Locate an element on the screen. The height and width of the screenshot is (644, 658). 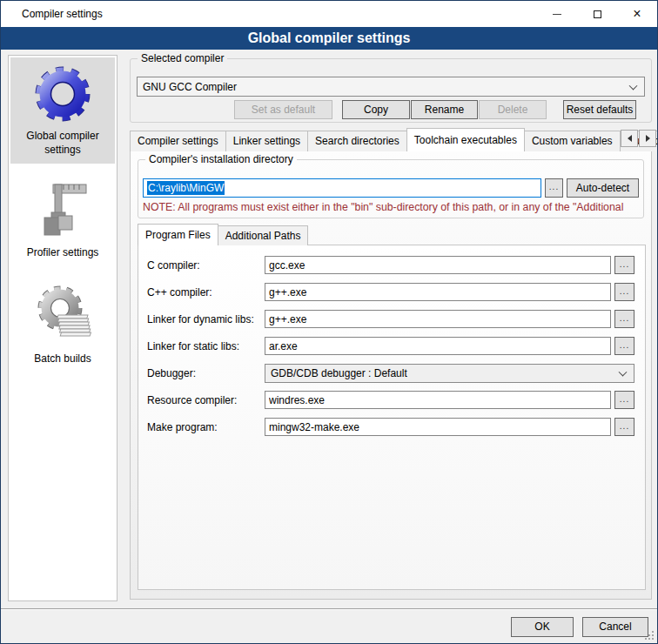
sidebar-item-label: Global compiler settings is located at coordinates (63, 143).